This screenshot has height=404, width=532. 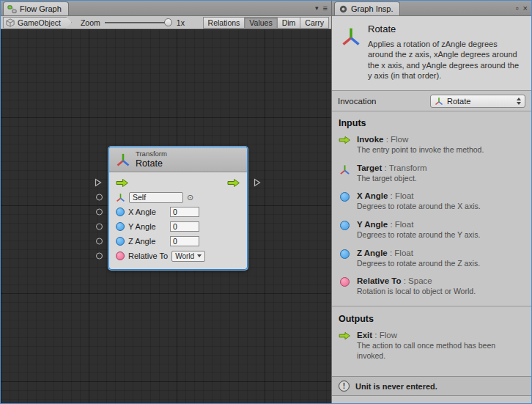 What do you see at coordinates (120, 256) in the screenshot?
I see `relative-to-port-icon` at bounding box center [120, 256].